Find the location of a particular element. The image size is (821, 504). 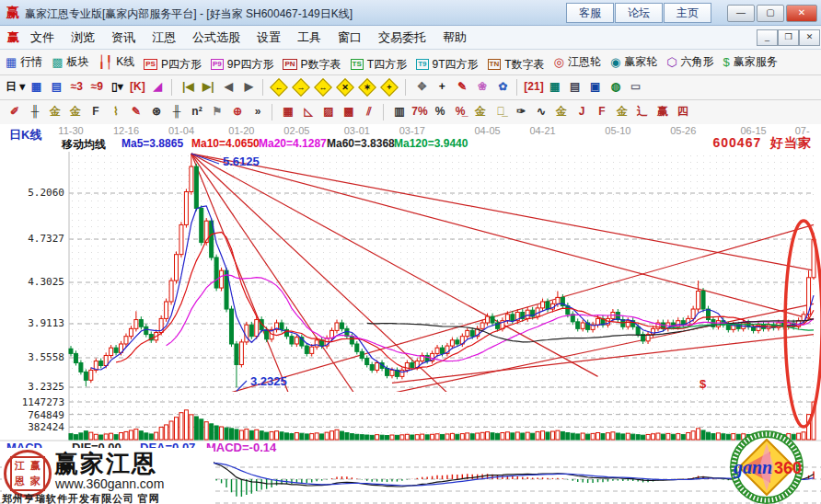

menu-item-帮助: 帮助 is located at coordinates (455, 37).